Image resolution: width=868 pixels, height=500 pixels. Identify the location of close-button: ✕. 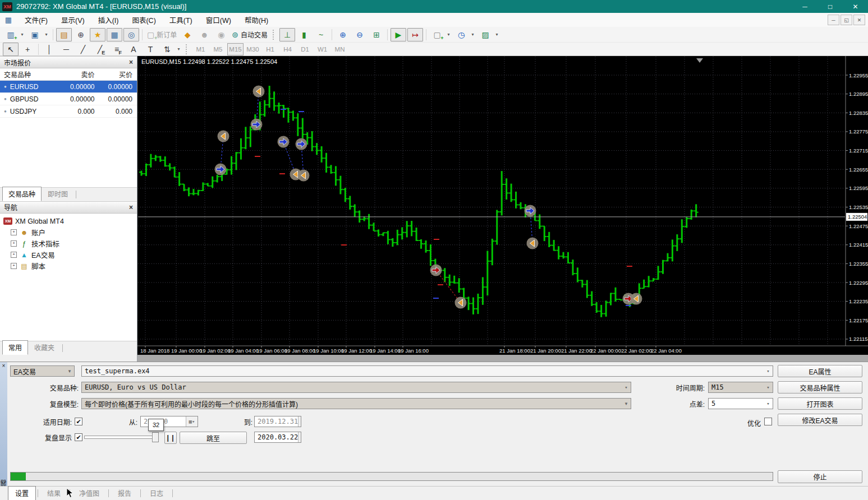
(855, 7).